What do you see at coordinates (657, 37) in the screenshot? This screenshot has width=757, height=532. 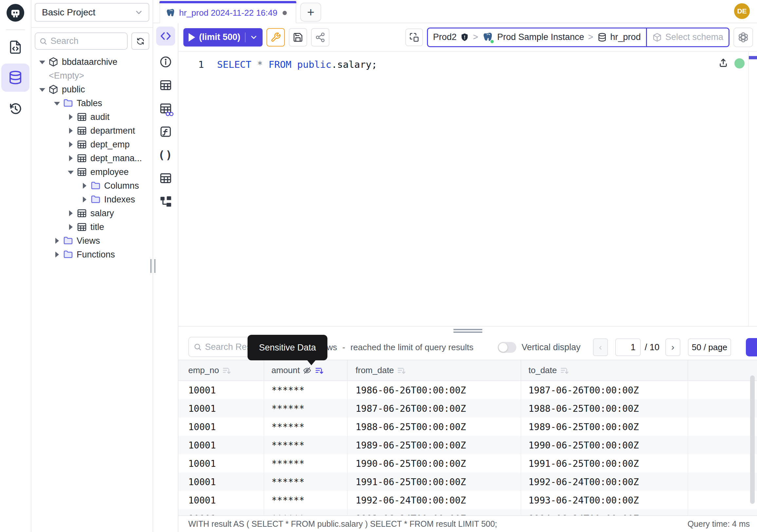 I see `cube-icon` at bounding box center [657, 37].